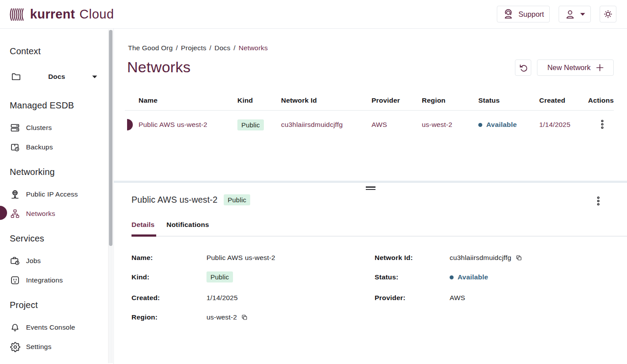  I want to click on sidebar-scrollbar-thumb, so click(111, 138).